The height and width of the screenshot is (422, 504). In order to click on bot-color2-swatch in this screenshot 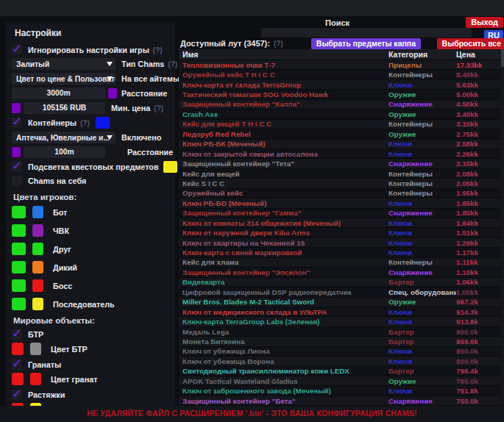, I will do `click(38, 212)`.